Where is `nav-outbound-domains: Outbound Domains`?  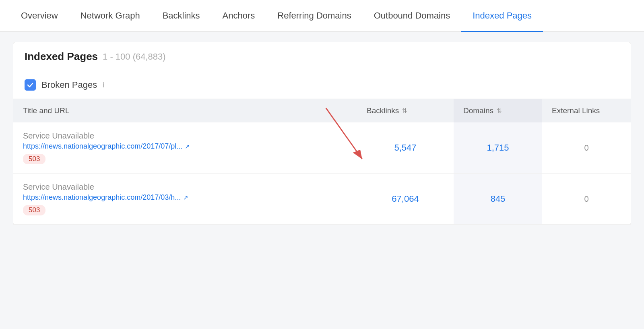
nav-outbound-domains: Outbound Domains is located at coordinates (412, 16).